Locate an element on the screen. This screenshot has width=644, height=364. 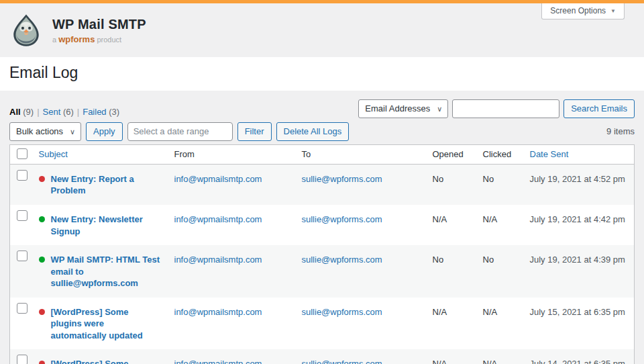
plugin-subtitle: a wpforms product is located at coordinates (99, 39).